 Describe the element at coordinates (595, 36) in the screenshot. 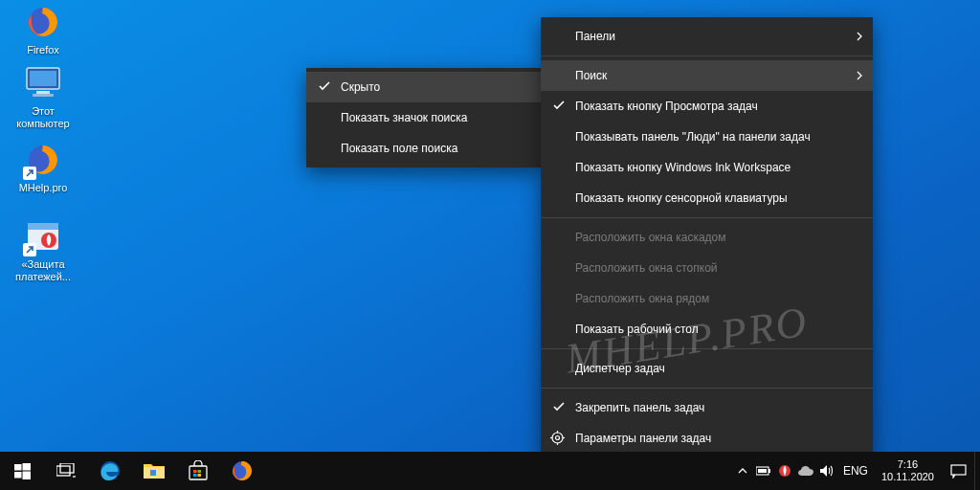

I see `menu-item-label: Панели` at that location.